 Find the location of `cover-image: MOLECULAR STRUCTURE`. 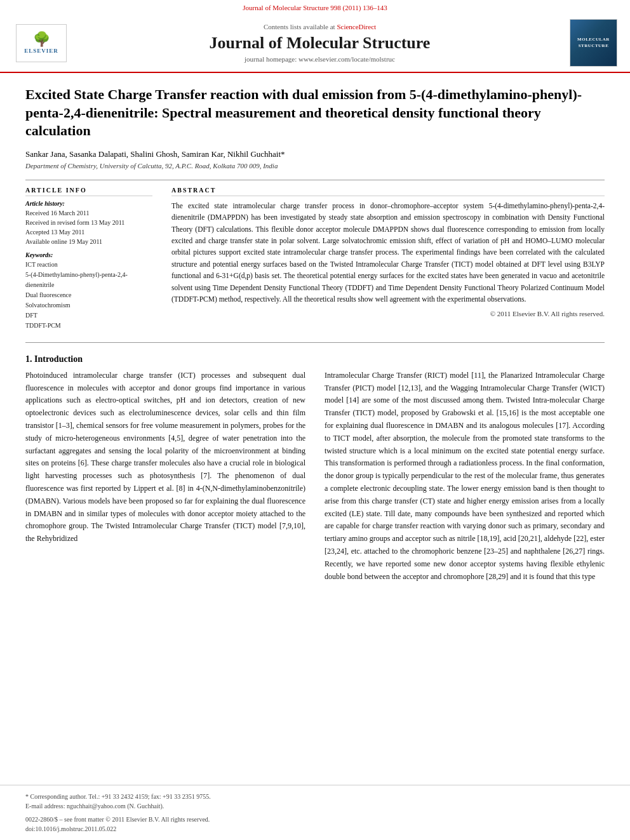

cover-image: MOLECULAR STRUCTURE is located at coordinates (593, 43).